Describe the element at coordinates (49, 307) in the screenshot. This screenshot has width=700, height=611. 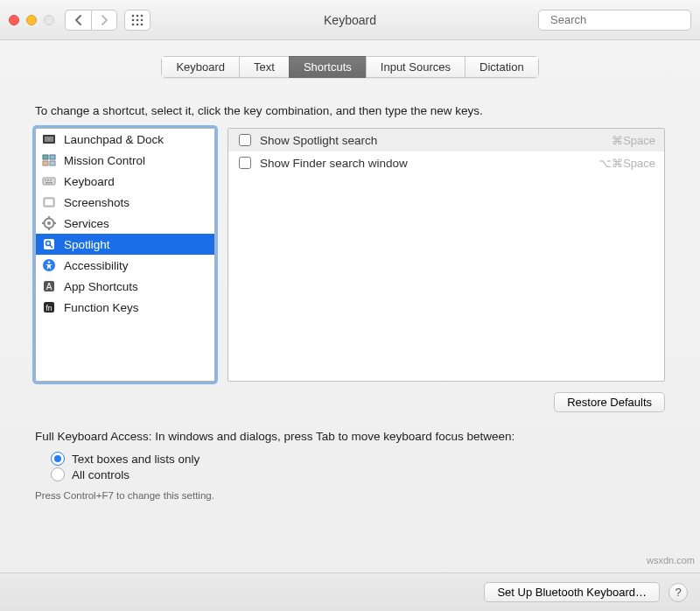
I see `function-keys-icon: fn` at that location.